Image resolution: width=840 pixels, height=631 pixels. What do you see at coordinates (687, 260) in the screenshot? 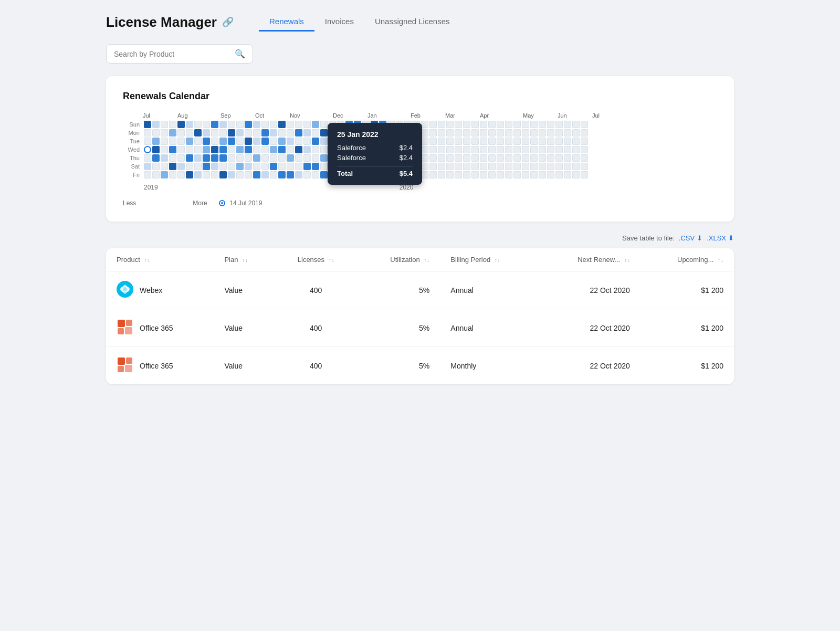
I see `col-upcoming: Upcoming... ↑↓` at bounding box center [687, 260].